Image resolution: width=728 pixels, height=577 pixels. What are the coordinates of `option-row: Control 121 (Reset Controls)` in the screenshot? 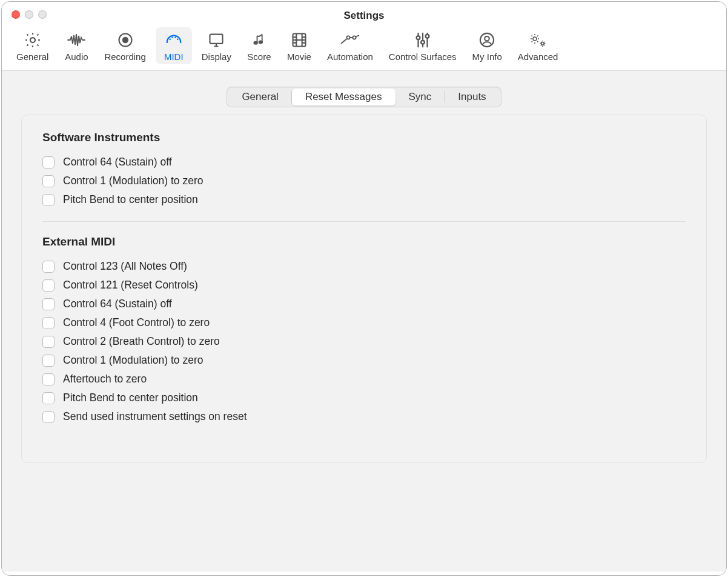 It's located at (364, 285).